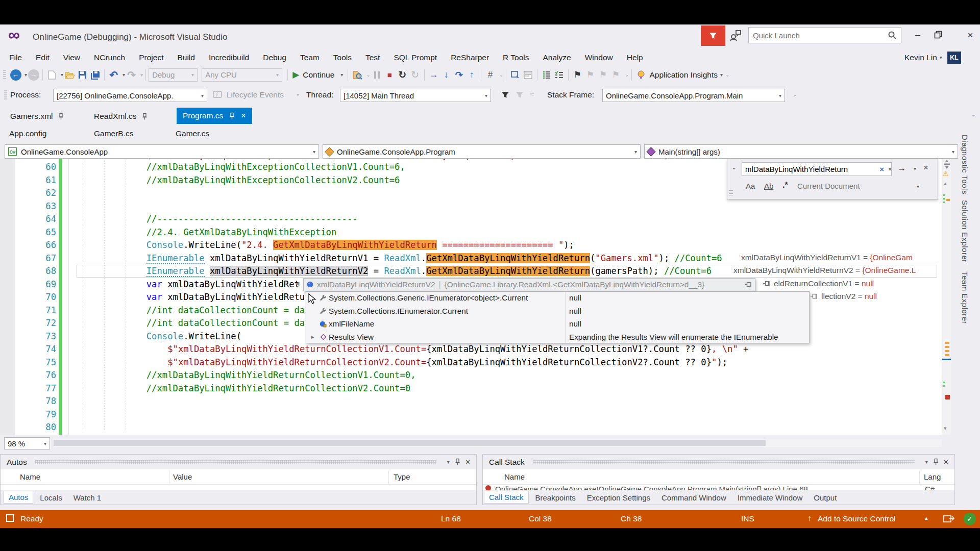 The height and width of the screenshot is (551, 980). Describe the element at coordinates (603, 75) in the screenshot. I see `next-bookmark-button: ⚑` at that location.